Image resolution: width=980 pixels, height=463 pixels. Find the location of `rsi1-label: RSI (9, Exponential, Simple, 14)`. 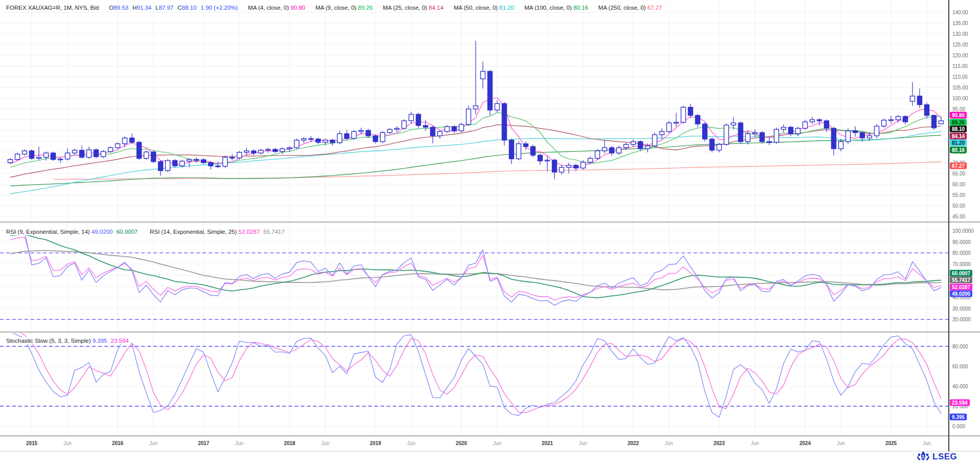

rsi1-label: RSI (9, Exponential, Simple, 14) is located at coordinates (49, 232).